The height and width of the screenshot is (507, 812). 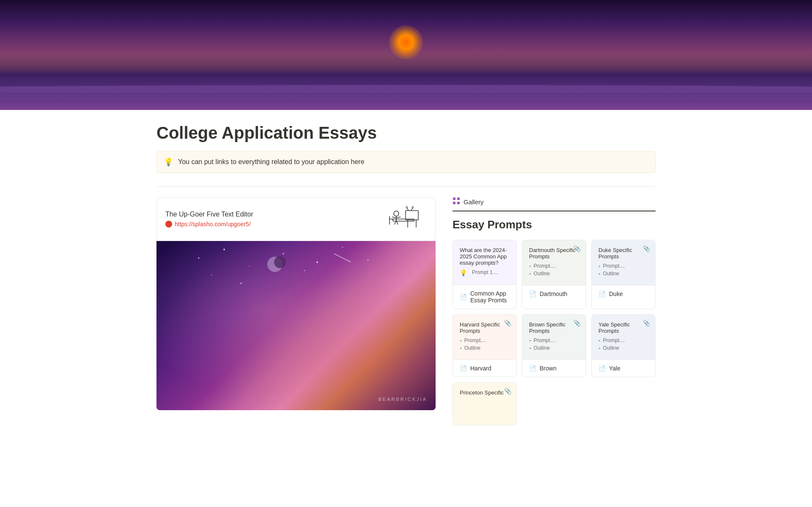 I want to click on harvard-card-name: Harvard, so click(x=481, y=368).